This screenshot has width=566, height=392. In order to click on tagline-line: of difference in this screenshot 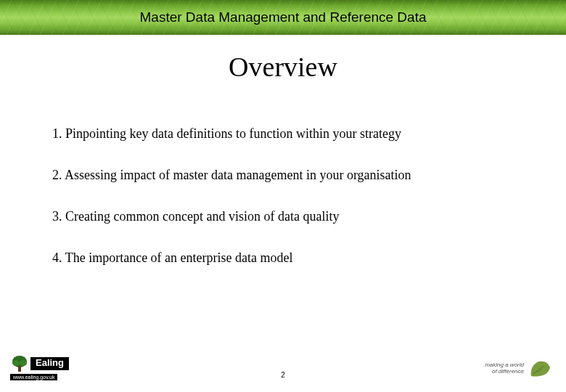, I will do `click(504, 372)`.